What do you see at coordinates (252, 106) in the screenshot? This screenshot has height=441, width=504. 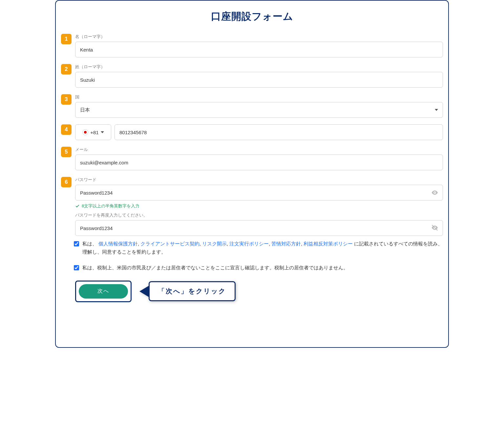 I see `row-country: 3 国 日本` at bounding box center [252, 106].